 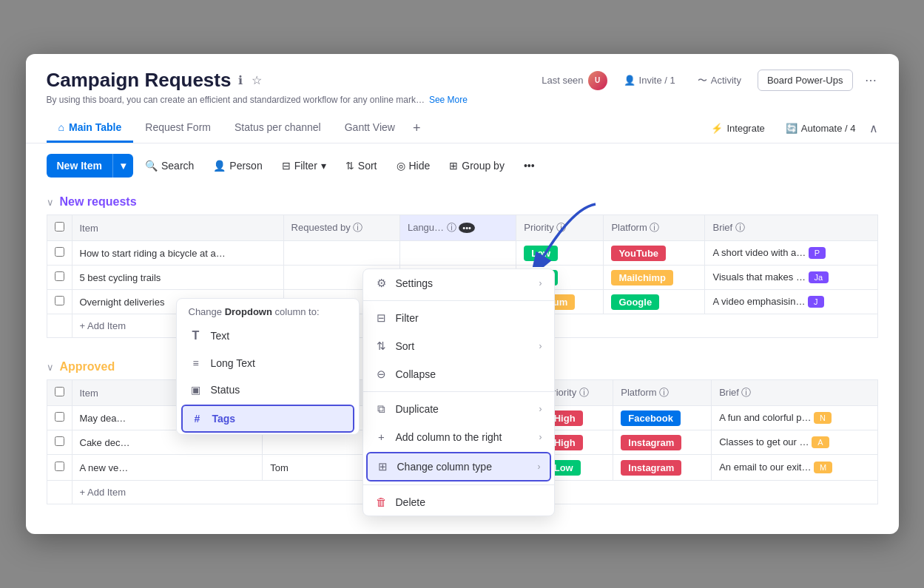 What do you see at coordinates (650, 80) in the screenshot?
I see `invite-button: 👤 Invite / 1` at bounding box center [650, 80].